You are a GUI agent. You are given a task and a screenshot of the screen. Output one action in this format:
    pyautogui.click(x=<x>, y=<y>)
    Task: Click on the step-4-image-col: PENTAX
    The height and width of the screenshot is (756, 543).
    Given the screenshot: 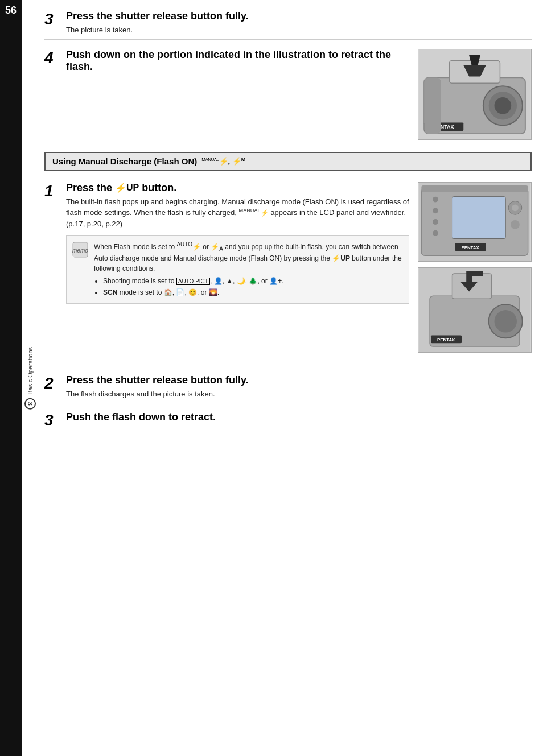 What is the action you would take?
    pyautogui.click(x=475, y=94)
    